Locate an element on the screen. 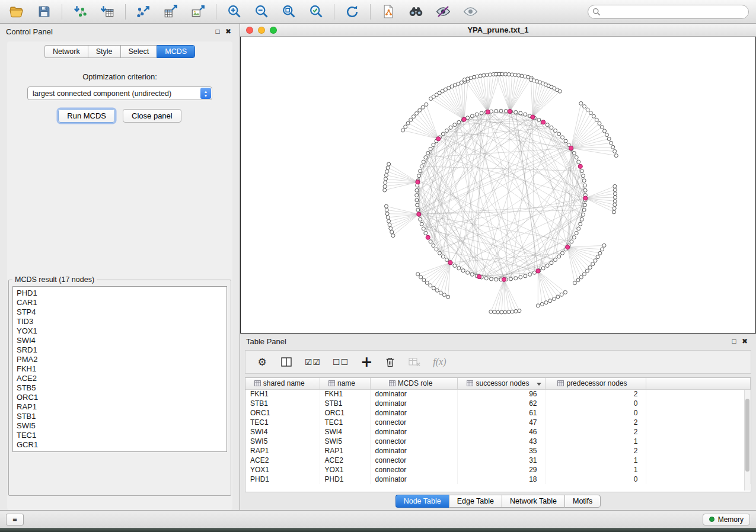 The width and height of the screenshot is (756, 532). window-minimize-icon is located at coordinates (261, 30).